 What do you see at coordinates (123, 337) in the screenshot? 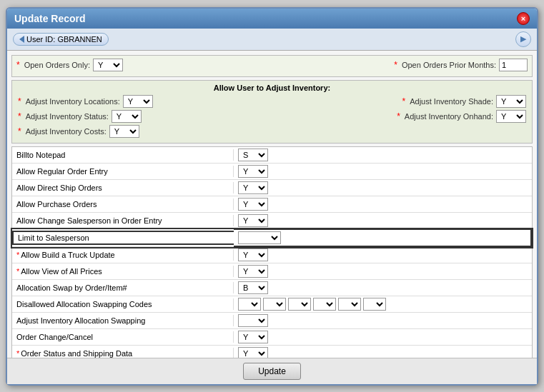
I see `order-change-cancel-label: Order Change/Cancel` at bounding box center [123, 337].